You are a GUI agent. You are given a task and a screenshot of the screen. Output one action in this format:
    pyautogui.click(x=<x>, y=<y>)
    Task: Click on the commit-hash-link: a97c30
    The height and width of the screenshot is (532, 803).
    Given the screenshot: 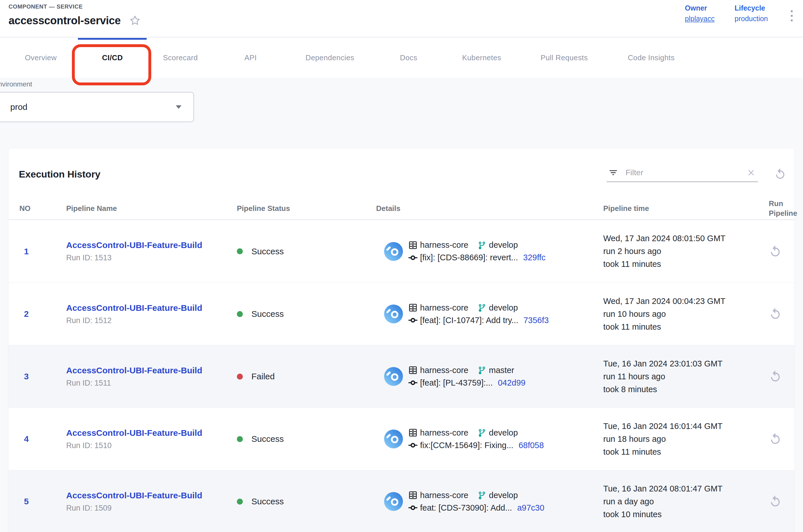 What is the action you would take?
    pyautogui.click(x=531, y=508)
    